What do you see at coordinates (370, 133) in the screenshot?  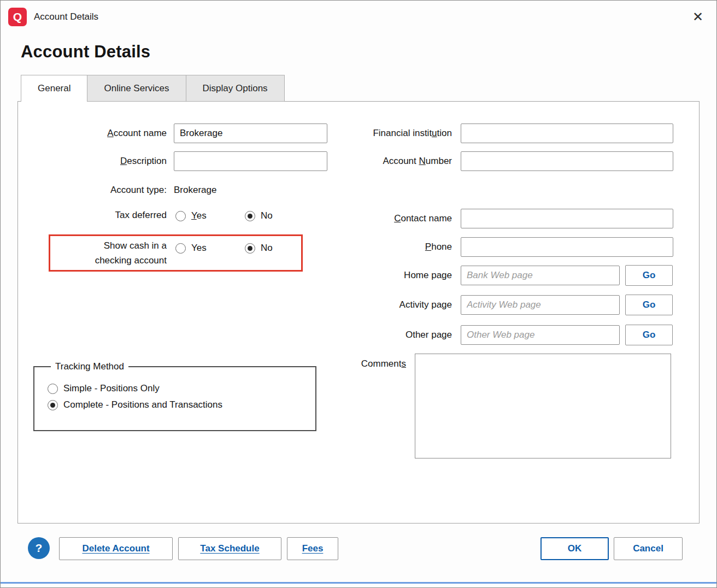 I see `financial-institution-label: Financial institution` at bounding box center [370, 133].